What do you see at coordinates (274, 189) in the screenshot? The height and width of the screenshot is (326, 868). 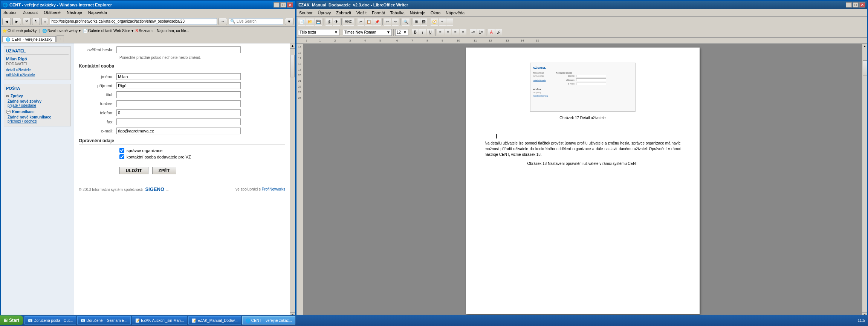 I see `ie-footer-partner-link: ProfiNetworks` at bounding box center [274, 189].